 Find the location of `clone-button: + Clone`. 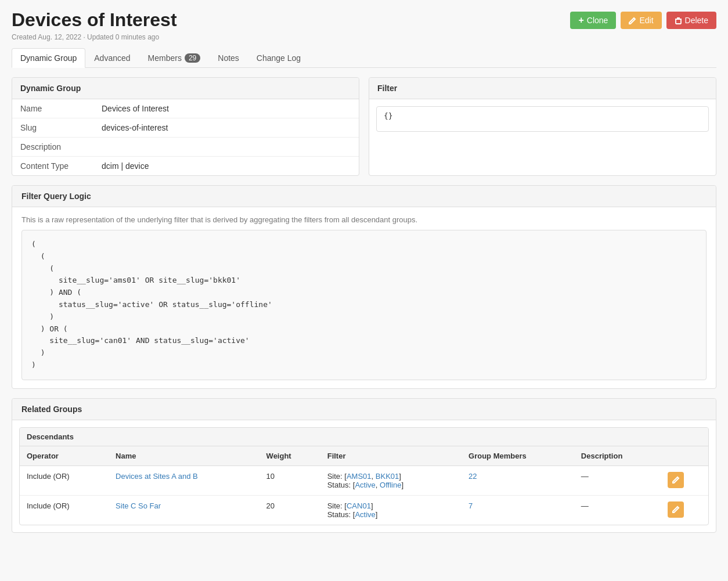

clone-button: + Clone is located at coordinates (593, 20).